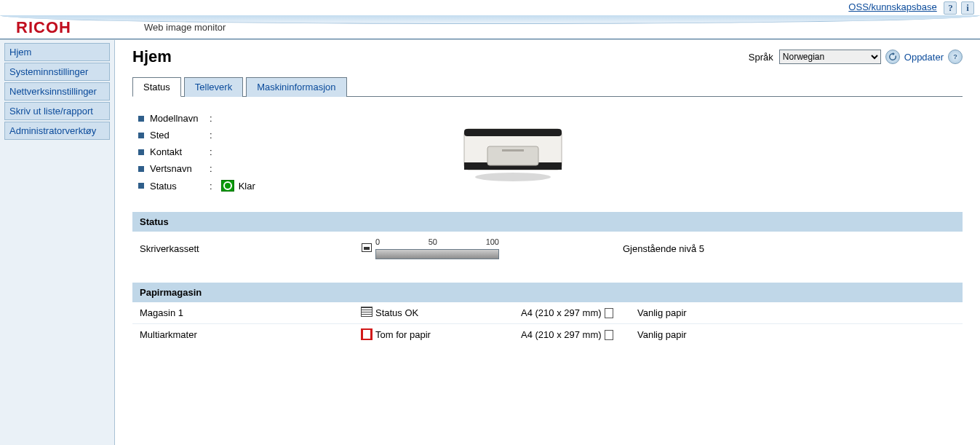 This screenshot has height=445, width=980. I want to click on tray-name: Magasin 1, so click(249, 313).